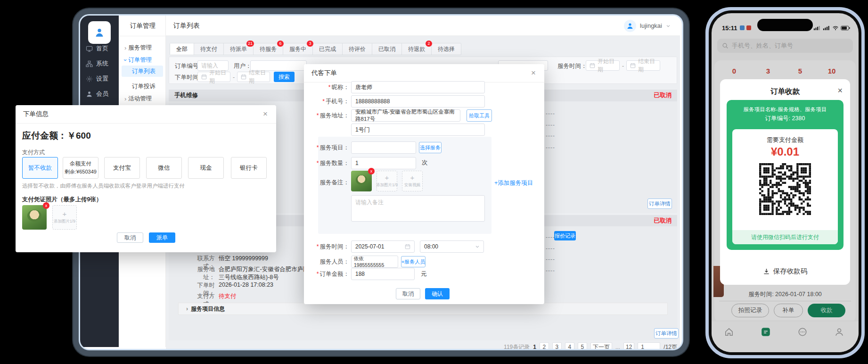 This screenshot has width=868, height=364. What do you see at coordinates (36, 114) in the screenshot?
I see `modal-title: 下单信息` at bounding box center [36, 114].